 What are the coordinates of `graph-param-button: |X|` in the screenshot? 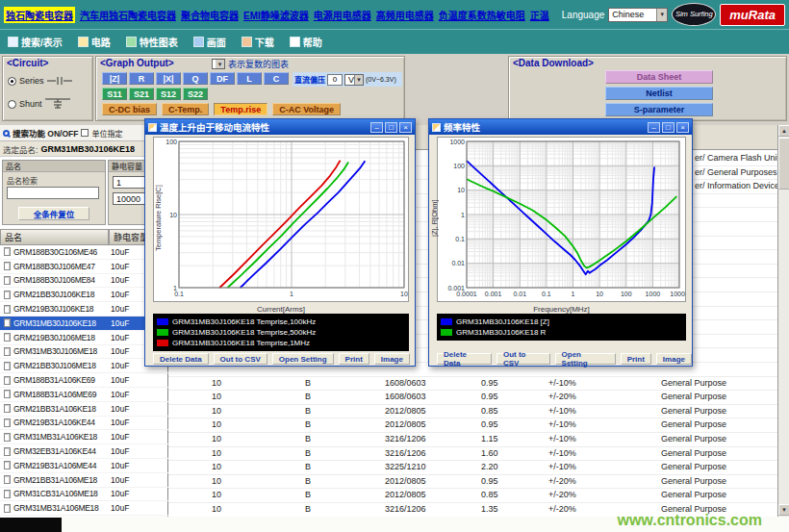 It's located at (168, 79).